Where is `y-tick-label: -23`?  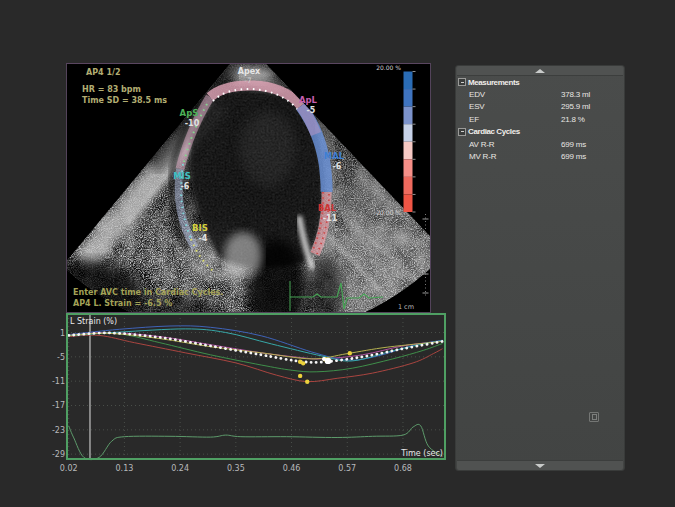 y-tick-label: -23 is located at coordinates (58, 430).